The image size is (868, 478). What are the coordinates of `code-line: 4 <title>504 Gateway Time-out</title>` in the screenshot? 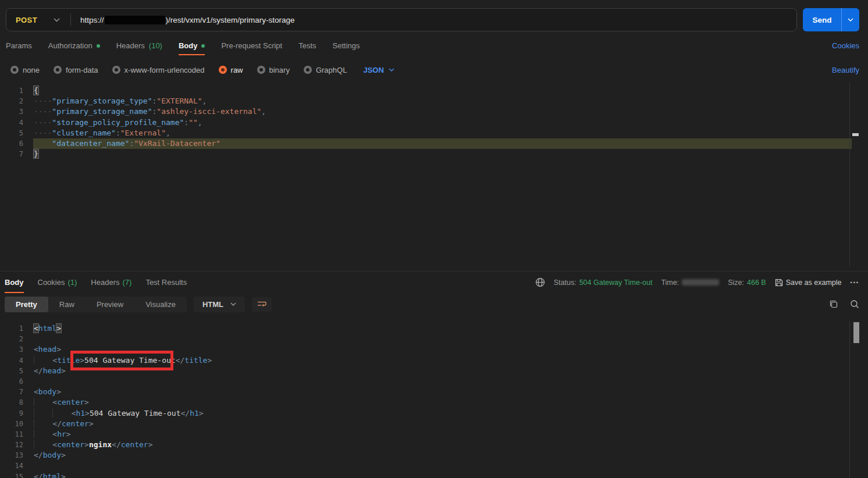 It's located at (434, 361).